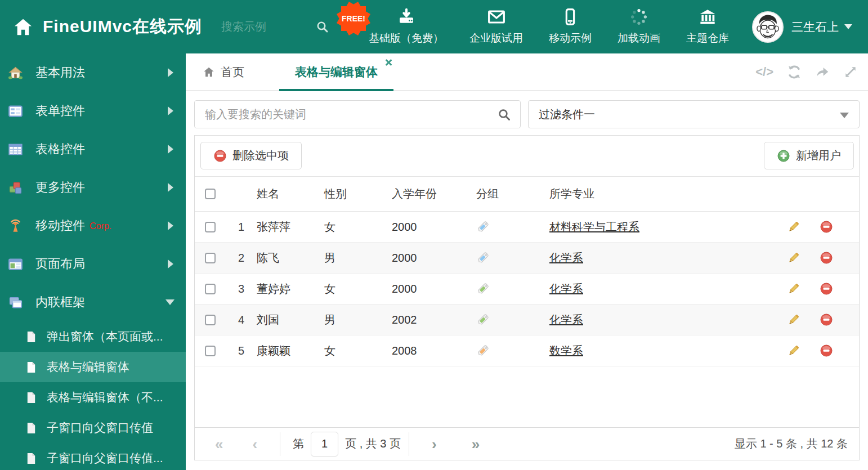 The image size is (868, 470). I want to click on table-row: 2 陈飞 男 2000 化学系, so click(527, 258).